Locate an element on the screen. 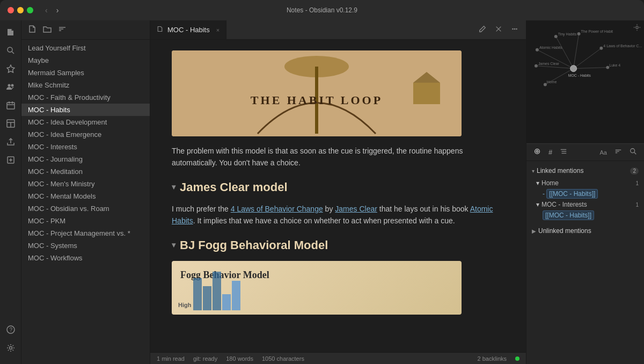  word-count: 180 words is located at coordinates (239, 359).